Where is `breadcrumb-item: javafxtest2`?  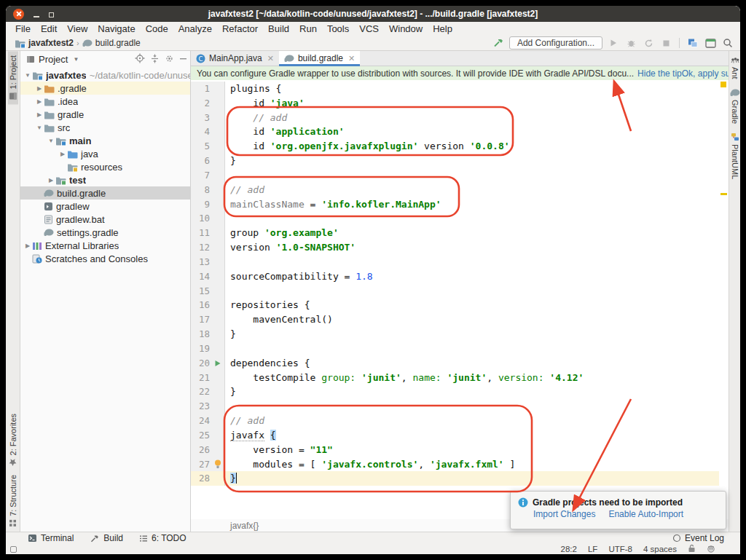
breadcrumb-item: javafxtest2 is located at coordinates (44, 43).